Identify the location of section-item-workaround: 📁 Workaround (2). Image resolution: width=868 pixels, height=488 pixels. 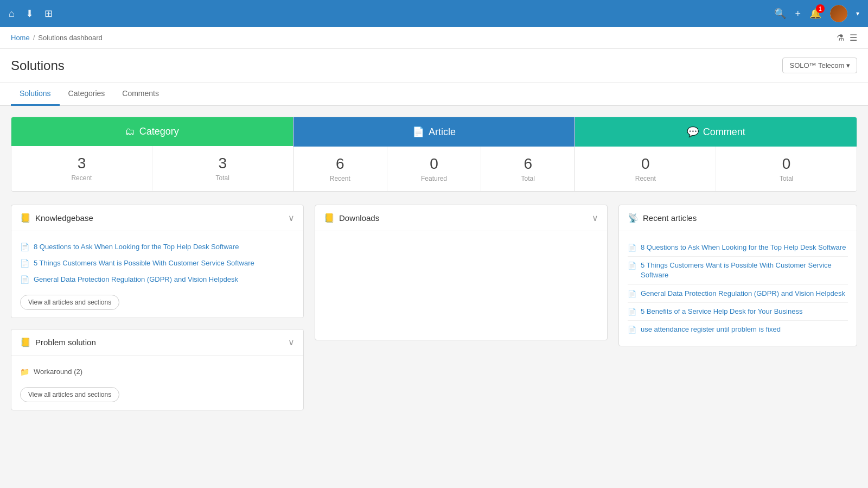
(157, 372).